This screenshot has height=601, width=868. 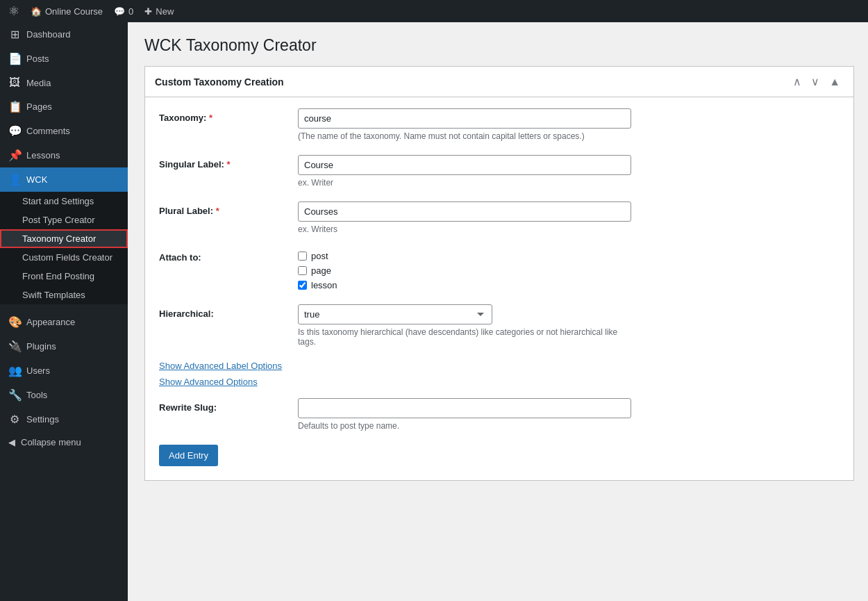 I want to click on sidebar: ⊞ Dashboard 📄 Posts 🖼 Media 📋 Pages 💬 Co…, so click(x=64, y=311).